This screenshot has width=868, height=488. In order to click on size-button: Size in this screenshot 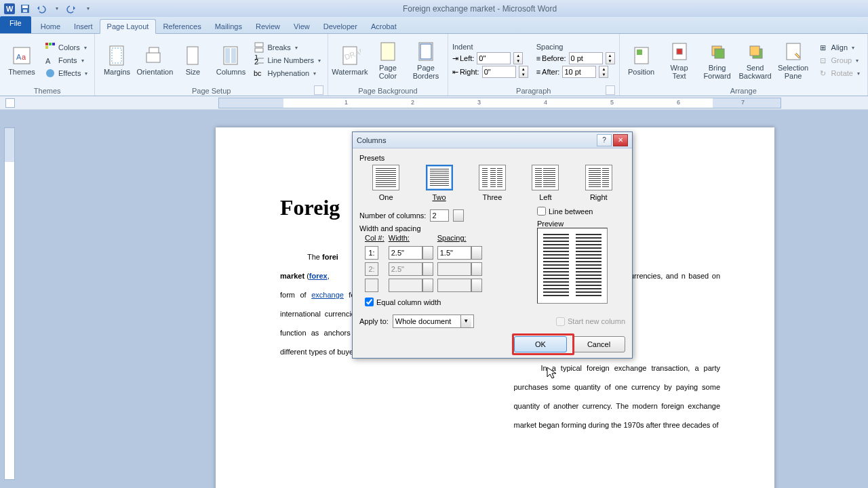, I will do `click(193, 60)`.